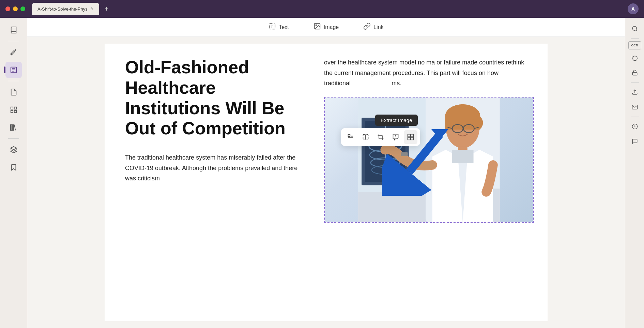 Image resolution: width=644 pixels, height=328 pixels. I want to click on doctor-image-svg, so click(429, 160).